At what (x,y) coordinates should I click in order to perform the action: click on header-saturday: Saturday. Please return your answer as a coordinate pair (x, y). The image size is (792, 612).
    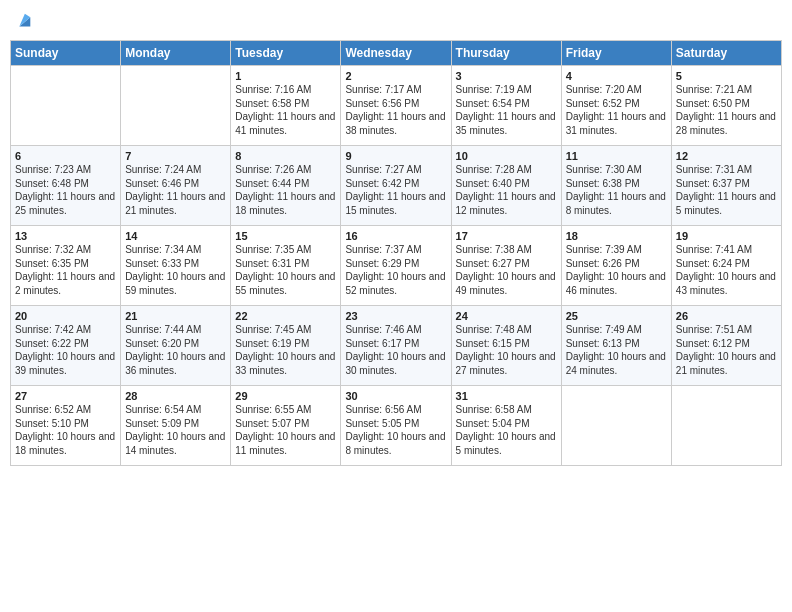
    Looking at the image, I should click on (726, 54).